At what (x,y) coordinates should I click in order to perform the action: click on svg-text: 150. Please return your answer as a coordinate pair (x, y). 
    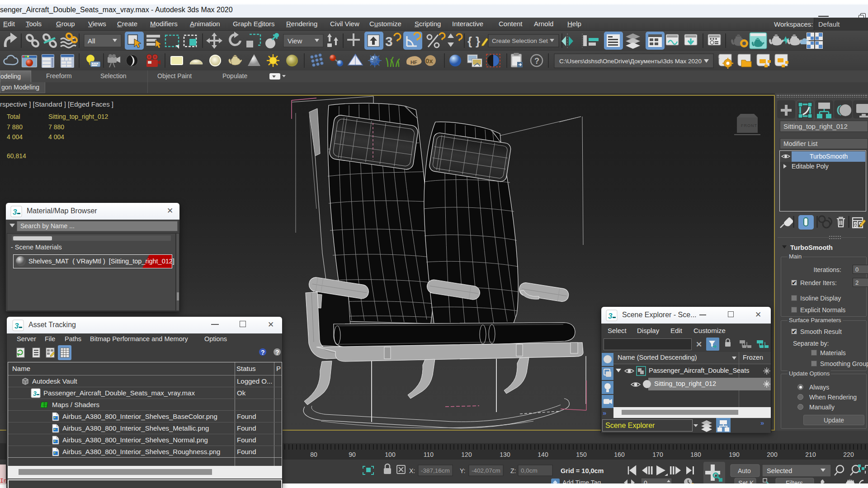
    Looking at the image, I should click on (581, 455).